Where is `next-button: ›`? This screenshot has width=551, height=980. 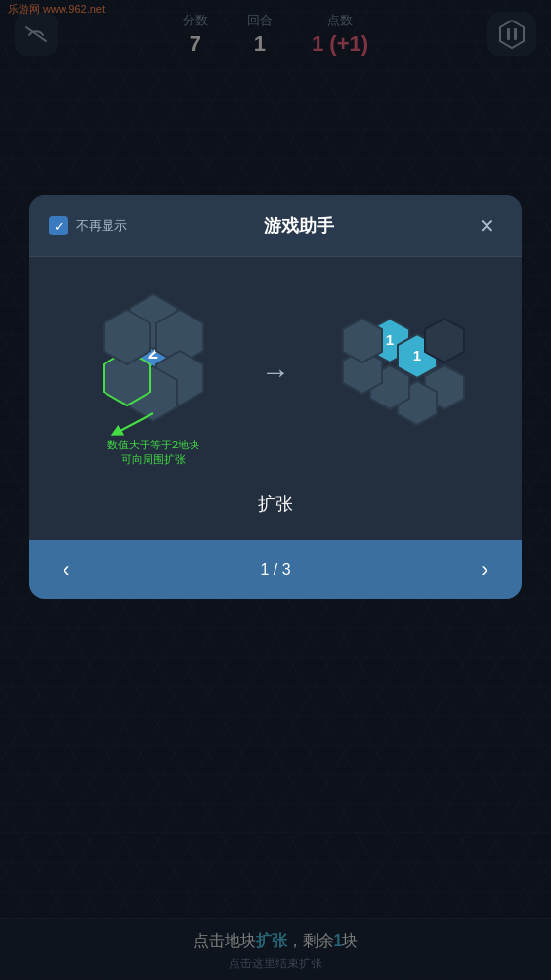
next-button: › is located at coordinates (485, 570).